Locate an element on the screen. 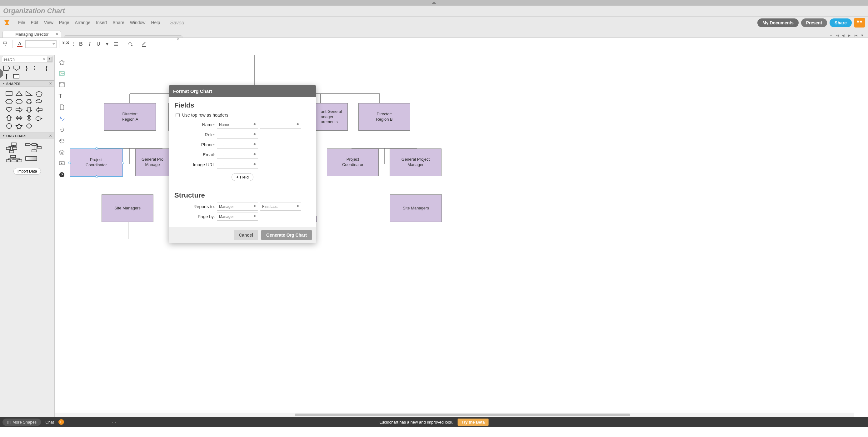 This screenshot has width=868, height=437. page-by-select: Manager is located at coordinates (238, 216).